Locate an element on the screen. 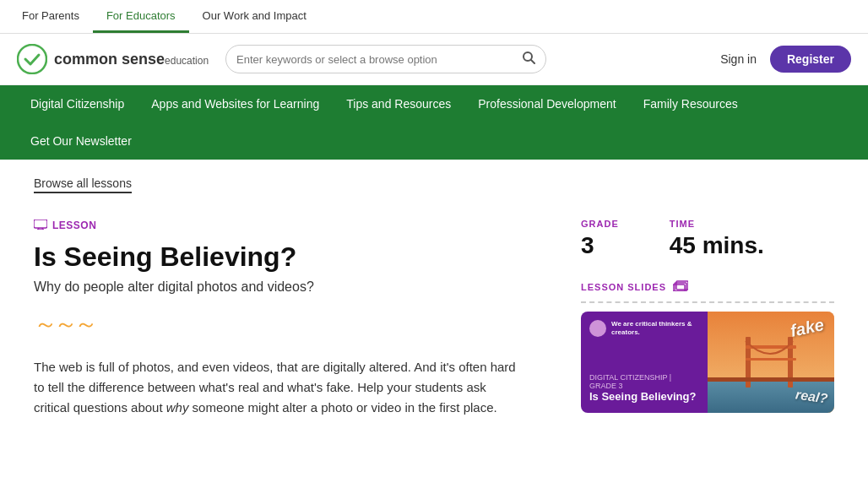 This screenshot has height=488, width=868. lesson-tag: LESSON is located at coordinates (290, 225).